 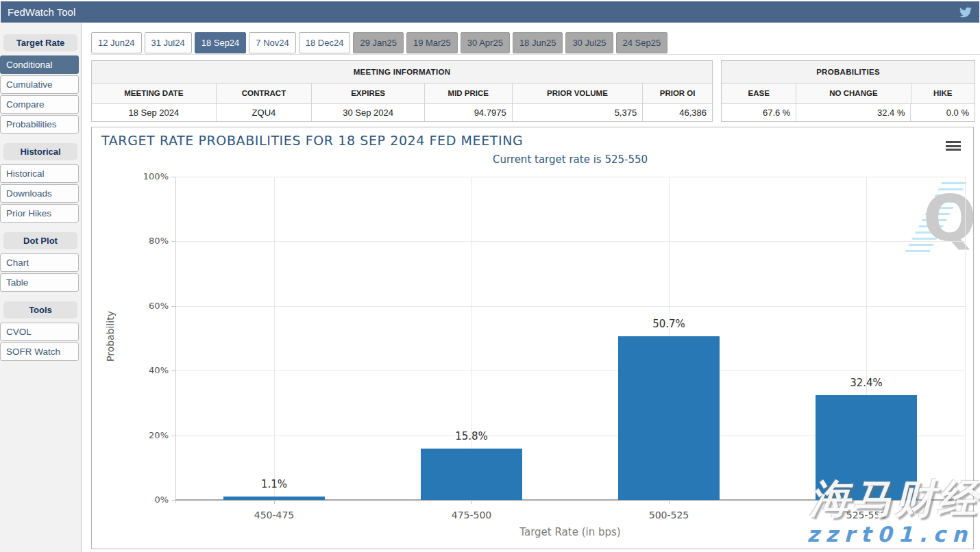 I want to click on tab-7-nov24: 7 Nov24, so click(x=272, y=42).